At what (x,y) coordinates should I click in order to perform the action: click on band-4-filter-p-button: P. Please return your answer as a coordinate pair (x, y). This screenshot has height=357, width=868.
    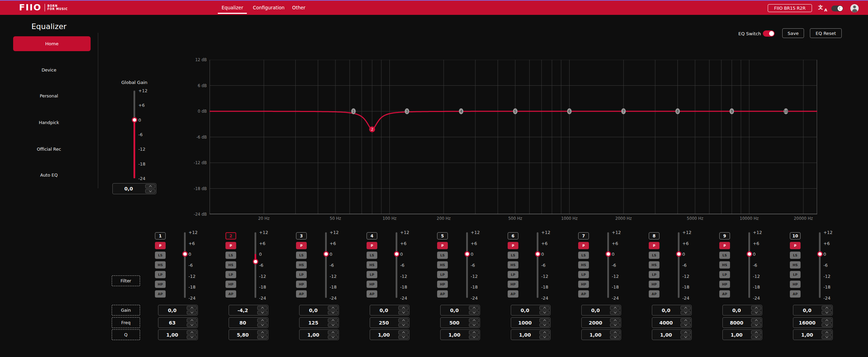
    Looking at the image, I should click on (372, 245).